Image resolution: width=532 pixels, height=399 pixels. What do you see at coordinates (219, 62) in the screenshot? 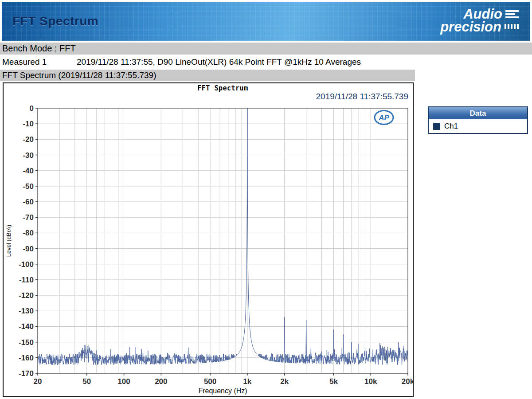
I see `measured-text: 2019/11/28 11:37:55, D90 LineOut(XLR) 64…` at bounding box center [219, 62].